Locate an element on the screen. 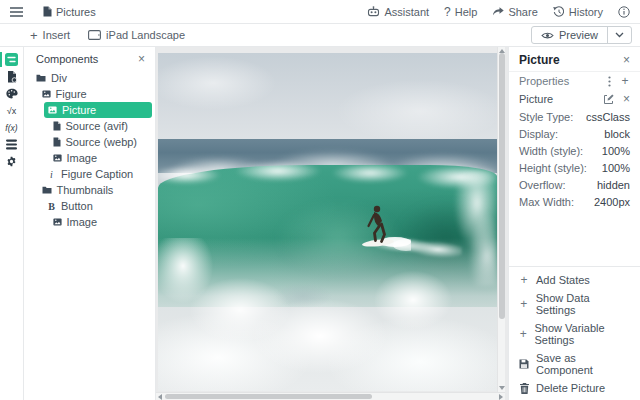  tree-item-source-webp: Source (webp) is located at coordinates (90, 142).